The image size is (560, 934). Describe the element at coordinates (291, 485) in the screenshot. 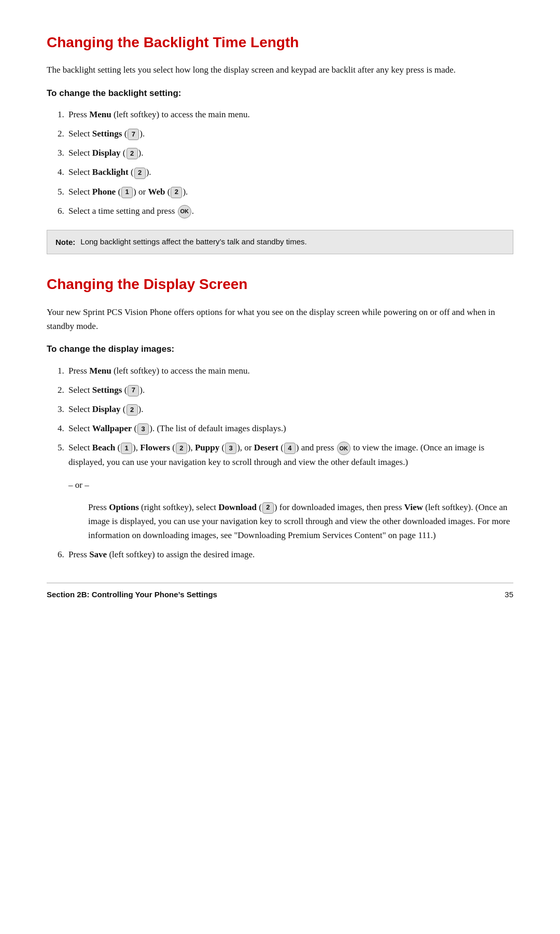

I see `or-separator: – or –` at that location.